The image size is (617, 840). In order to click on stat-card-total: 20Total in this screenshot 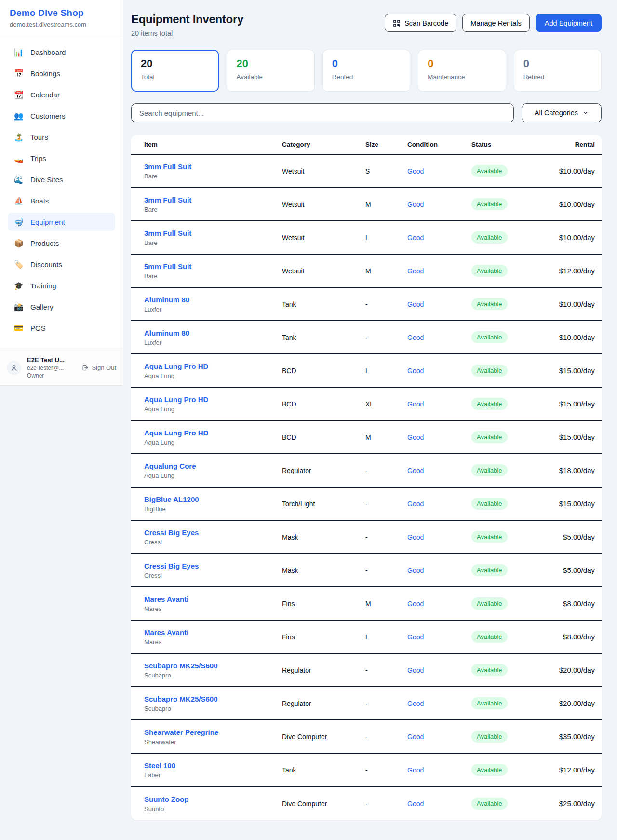, I will do `click(175, 70)`.